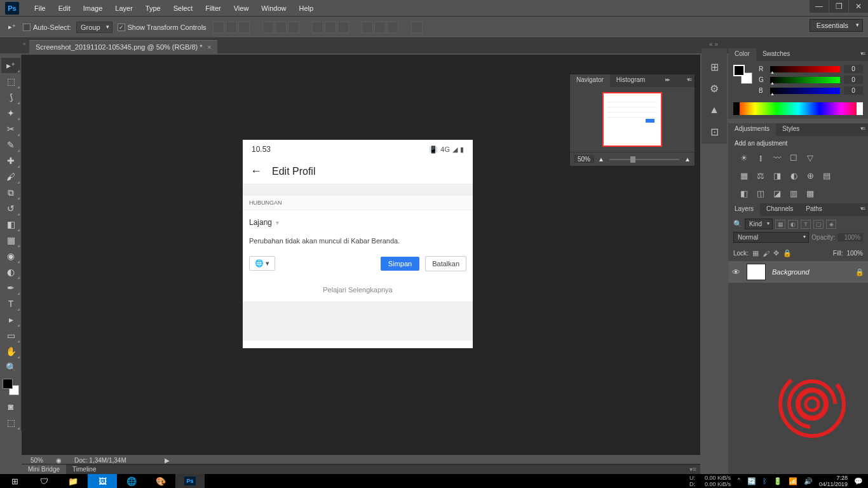 Image resolution: width=868 pixels, height=488 pixels. What do you see at coordinates (862, 55) in the screenshot?
I see `color-menu-icon: ▾≡` at bounding box center [862, 55].